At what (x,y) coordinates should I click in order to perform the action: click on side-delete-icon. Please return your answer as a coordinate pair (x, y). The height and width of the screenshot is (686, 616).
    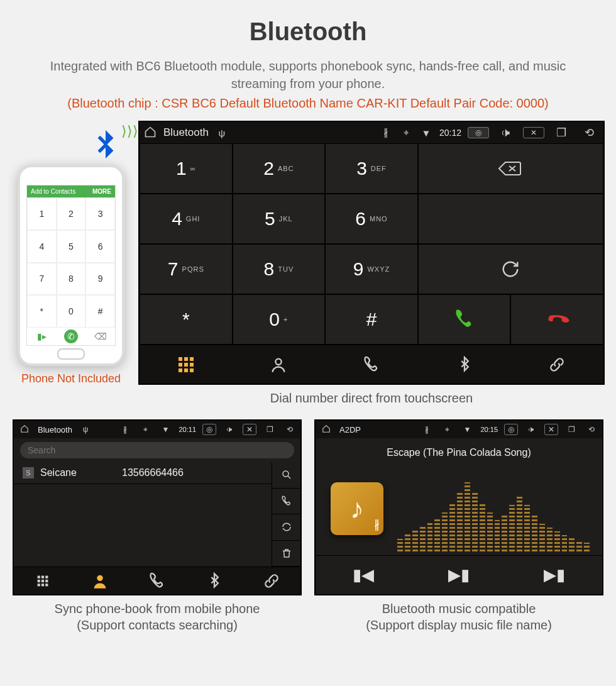
    Looking at the image, I should click on (286, 554).